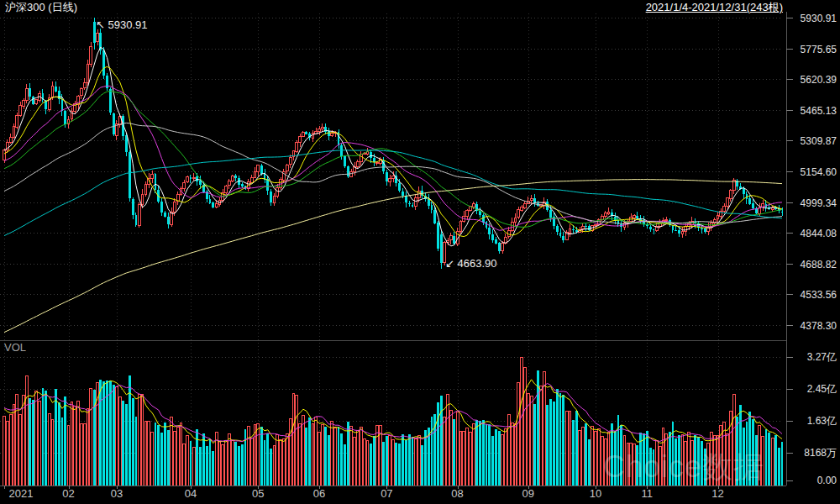 The image size is (840, 504). What do you see at coordinates (818, 80) in the screenshot?
I see `price-axis-label: 5620.39` at bounding box center [818, 80].